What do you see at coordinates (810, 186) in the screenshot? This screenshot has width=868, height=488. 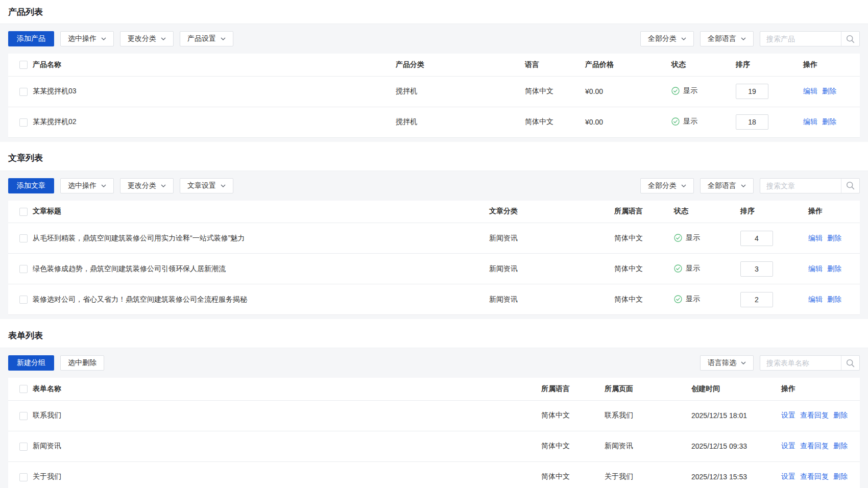 I see `article-search` at bounding box center [810, 186].